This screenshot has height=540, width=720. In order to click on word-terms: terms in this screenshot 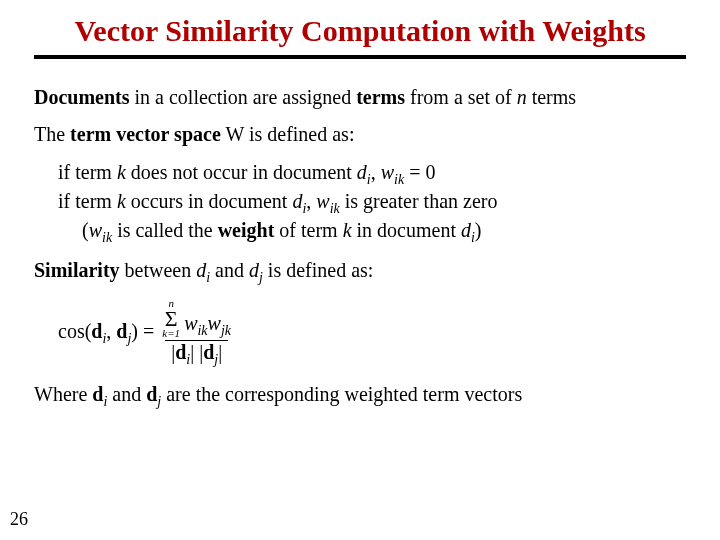, I will do `click(380, 97)`.